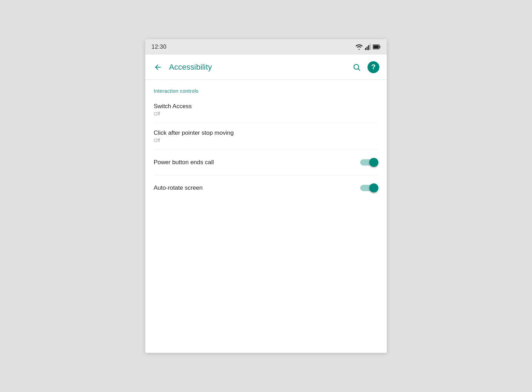 The height and width of the screenshot is (392, 532). What do you see at coordinates (266, 188) in the screenshot?
I see `settings-item-auto-rotate: Auto-rotate screen` at bounding box center [266, 188].